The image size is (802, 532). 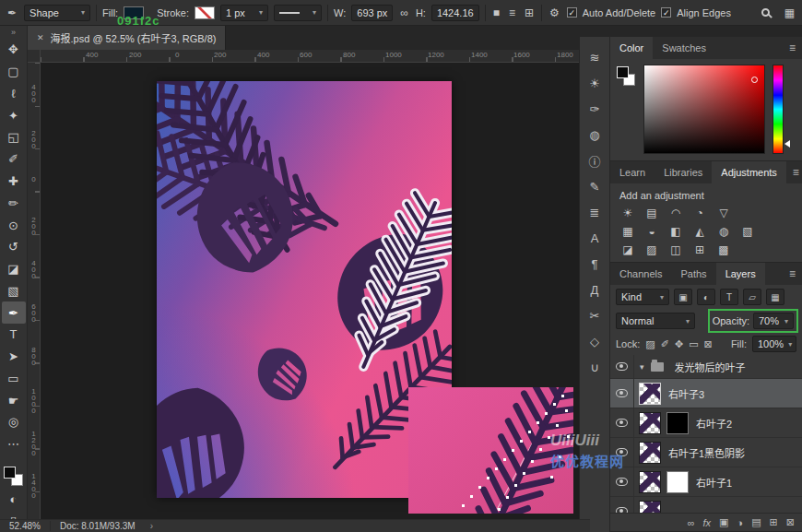 I want to click on path-operations-icon: ■, so click(x=496, y=13).